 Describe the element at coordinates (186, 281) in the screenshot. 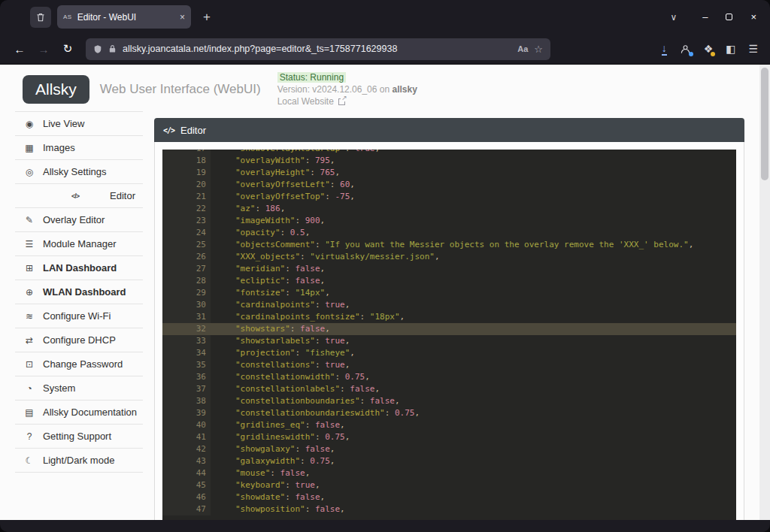

I see `line-number: 28` at that location.